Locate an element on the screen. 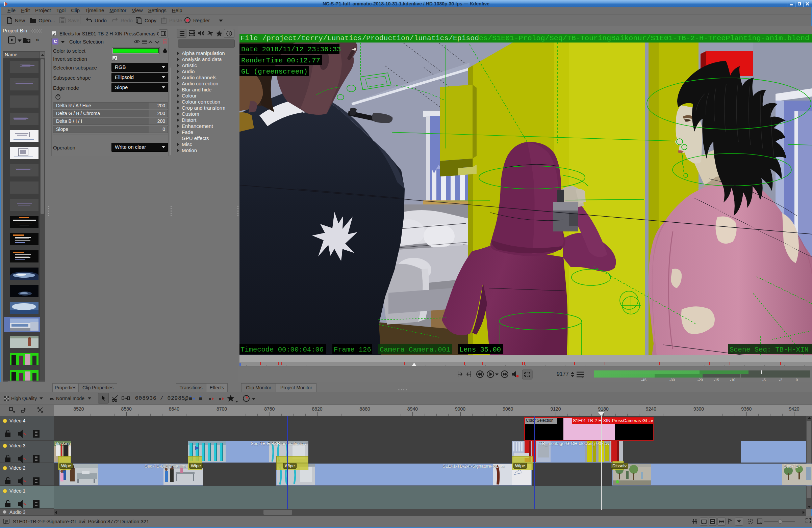 The height and width of the screenshot is (528, 812). svg-text:es/S1E01-Prolog/Seq/TB-Touring: es/S1E01-Prolog/Seq/TB-TouringBaikonur/S… is located at coordinates (644, 38).